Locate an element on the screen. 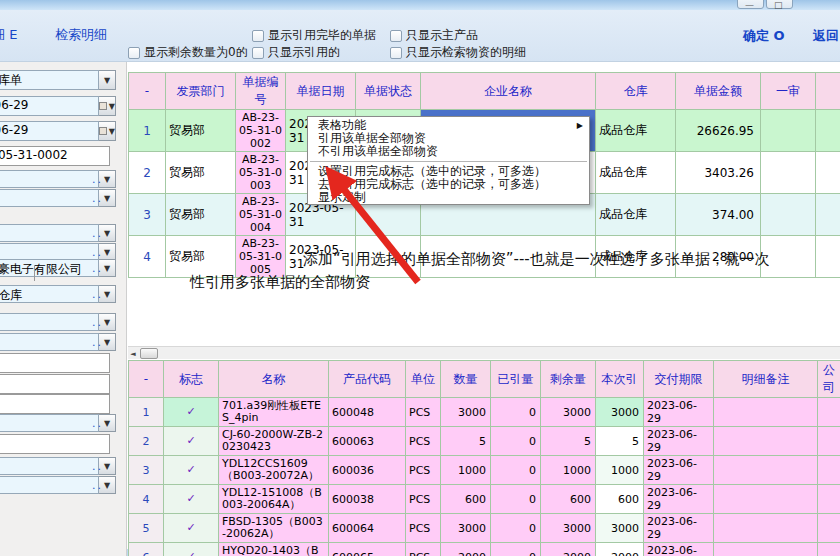  detail-cell-qty: 5 is located at coordinates (466, 442).